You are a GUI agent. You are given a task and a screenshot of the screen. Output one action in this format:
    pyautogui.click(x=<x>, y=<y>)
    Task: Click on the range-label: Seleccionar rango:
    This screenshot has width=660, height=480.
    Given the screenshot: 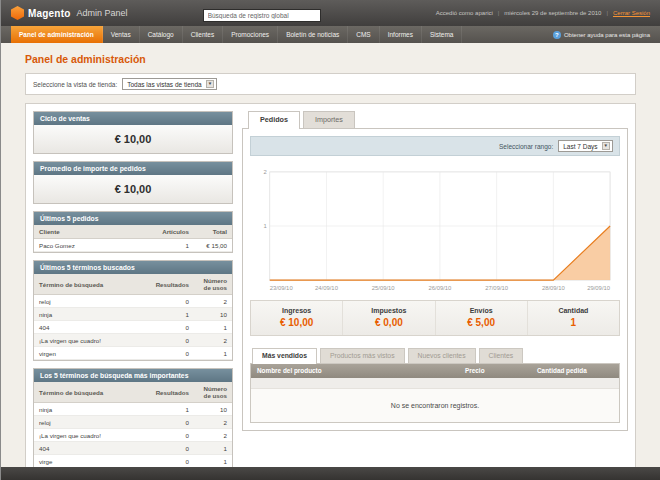 What is the action you would take?
    pyautogui.click(x=526, y=146)
    